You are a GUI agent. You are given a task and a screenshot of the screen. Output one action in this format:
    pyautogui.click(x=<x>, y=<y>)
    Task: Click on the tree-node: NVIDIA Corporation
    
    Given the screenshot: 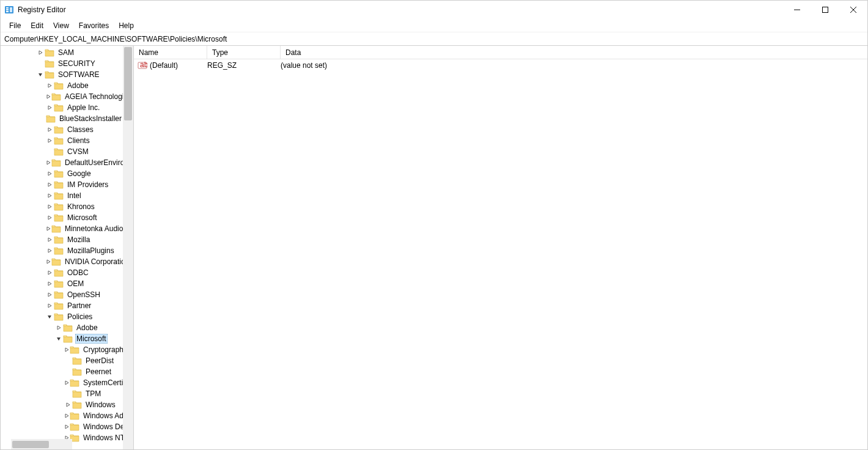 What is the action you would take?
    pyautogui.click(x=62, y=262)
    